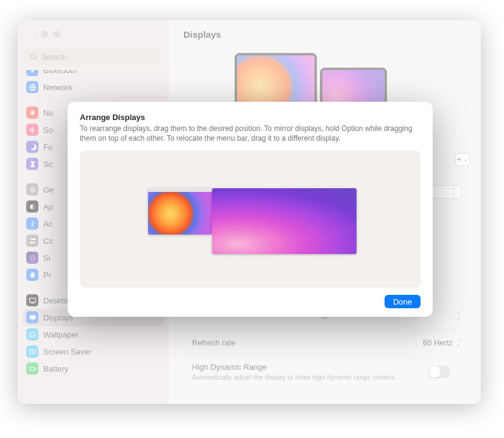  What do you see at coordinates (180, 190) in the screenshot?
I see `menubar-indicator` at bounding box center [180, 190].